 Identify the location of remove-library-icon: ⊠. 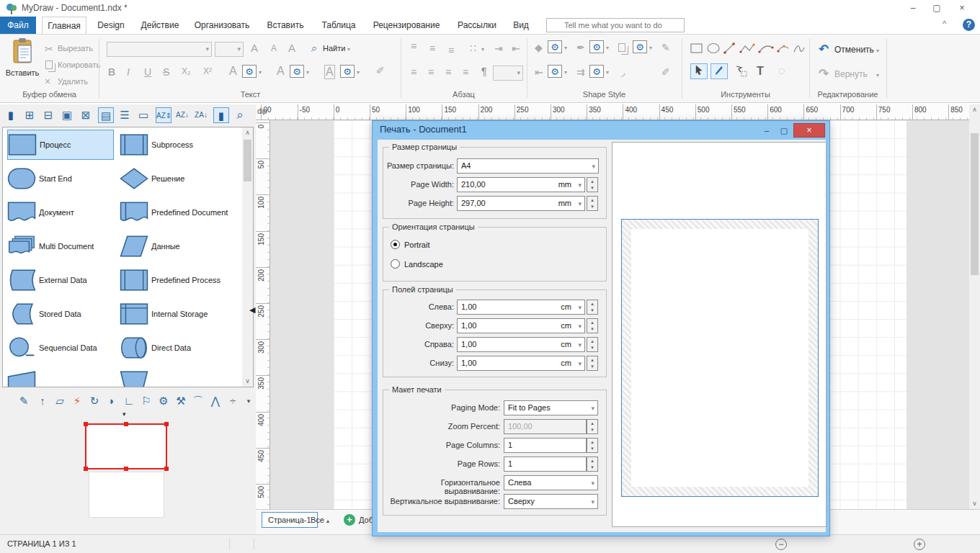
(86, 115).